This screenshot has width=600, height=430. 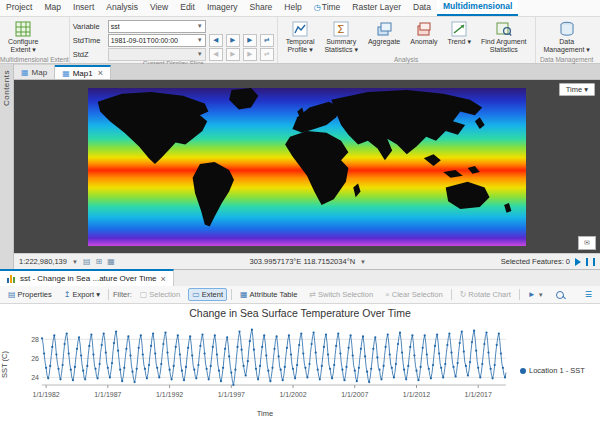 I want to click on clear-selection-icon: ×, so click(x=388, y=294).